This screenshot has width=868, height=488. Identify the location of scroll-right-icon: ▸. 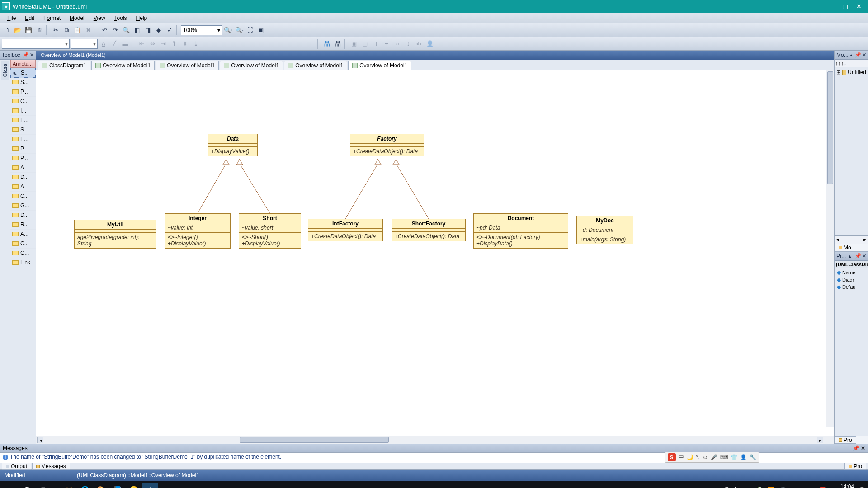
(865, 240).